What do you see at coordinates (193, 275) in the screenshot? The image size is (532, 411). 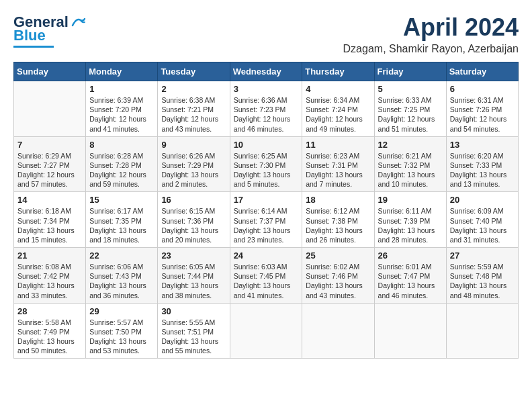 I see `calendar-cell: 23Sunrise: 6:05 AMSunset: 7:44 PMDayligh…` at bounding box center [193, 275].